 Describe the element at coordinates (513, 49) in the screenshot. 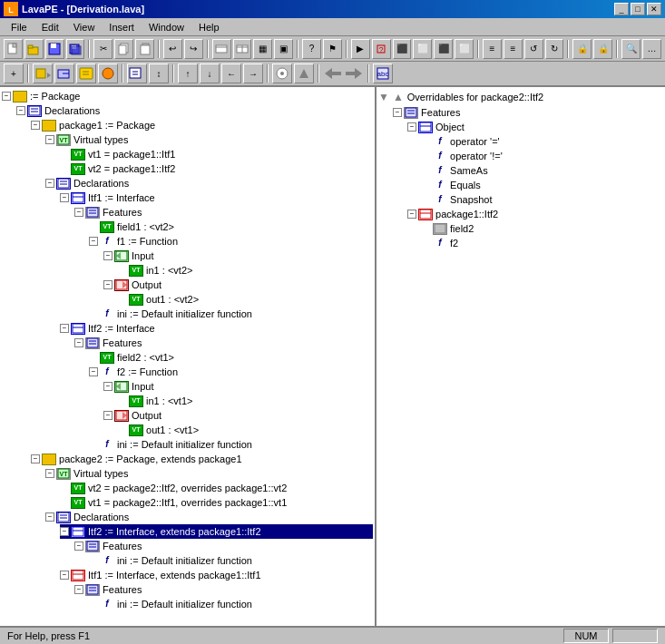

I see `btn17: ≡` at that location.